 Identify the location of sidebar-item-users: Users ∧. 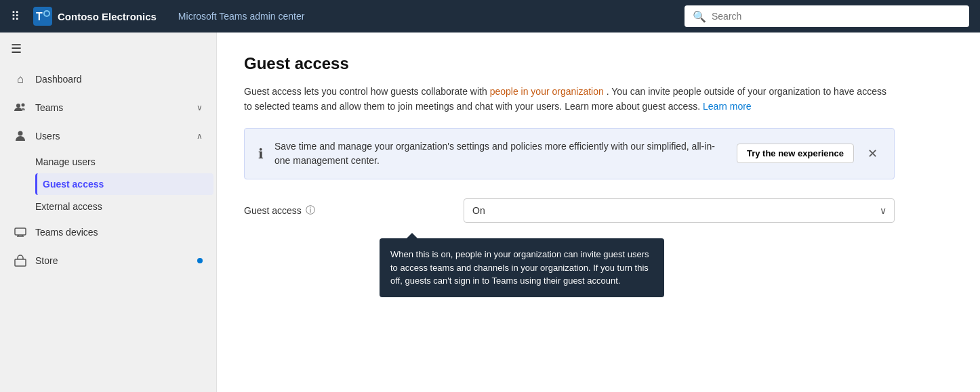
(108, 136).